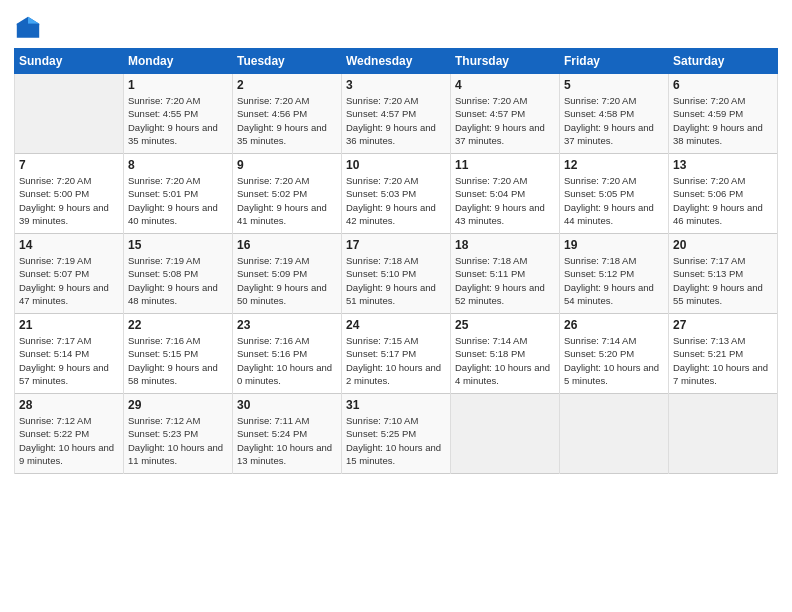 This screenshot has height=612, width=792. What do you see at coordinates (396, 26) in the screenshot?
I see `header` at bounding box center [396, 26].